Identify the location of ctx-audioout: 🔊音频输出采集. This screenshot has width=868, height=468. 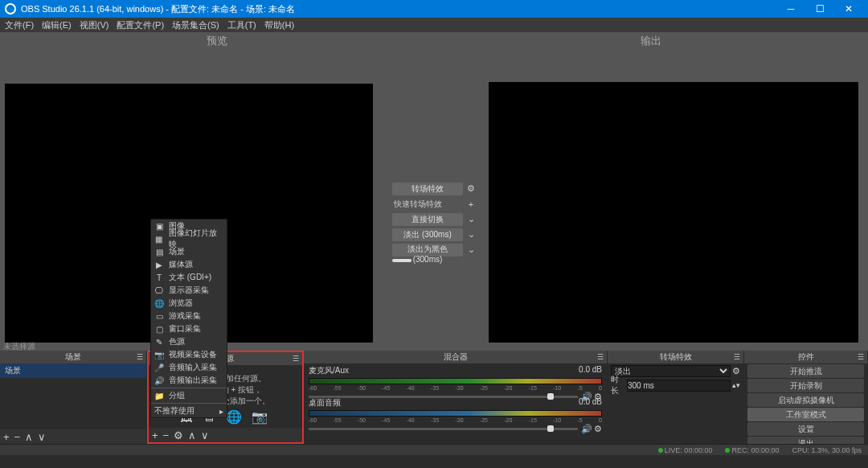
(189, 380).